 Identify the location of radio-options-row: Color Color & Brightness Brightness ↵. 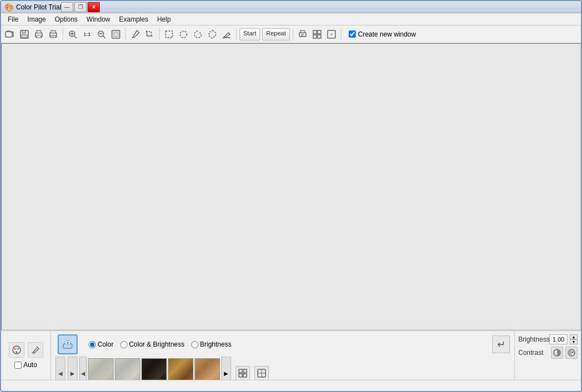
(283, 345).